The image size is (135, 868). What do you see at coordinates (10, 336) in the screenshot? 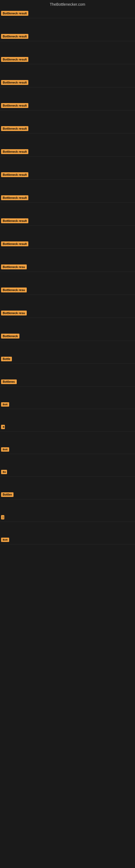
I see `bottleneck-badge: Bottleneck` at bounding box center [10, 336].